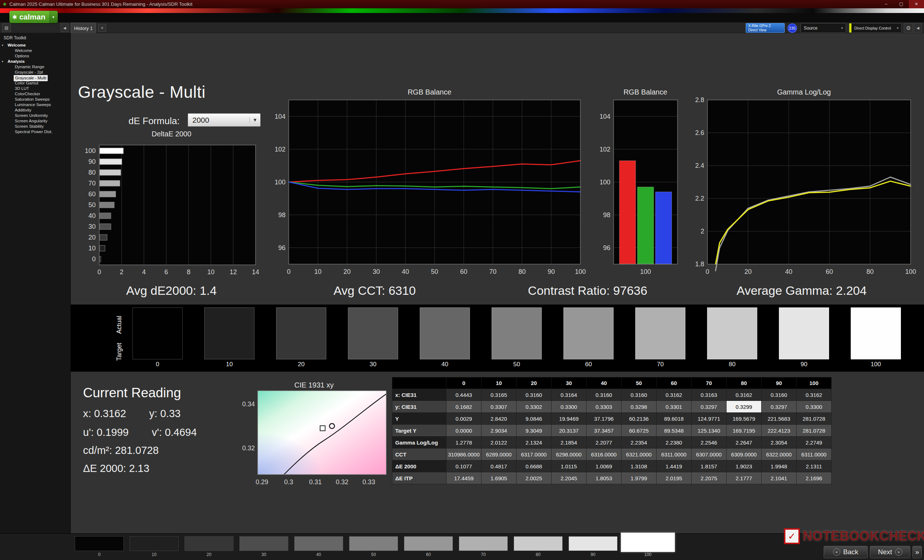  What do you see at coordinates (604, 454) in the screenshot?
I see `table-cell: 6316.0000` at bounding box center [604, 454].